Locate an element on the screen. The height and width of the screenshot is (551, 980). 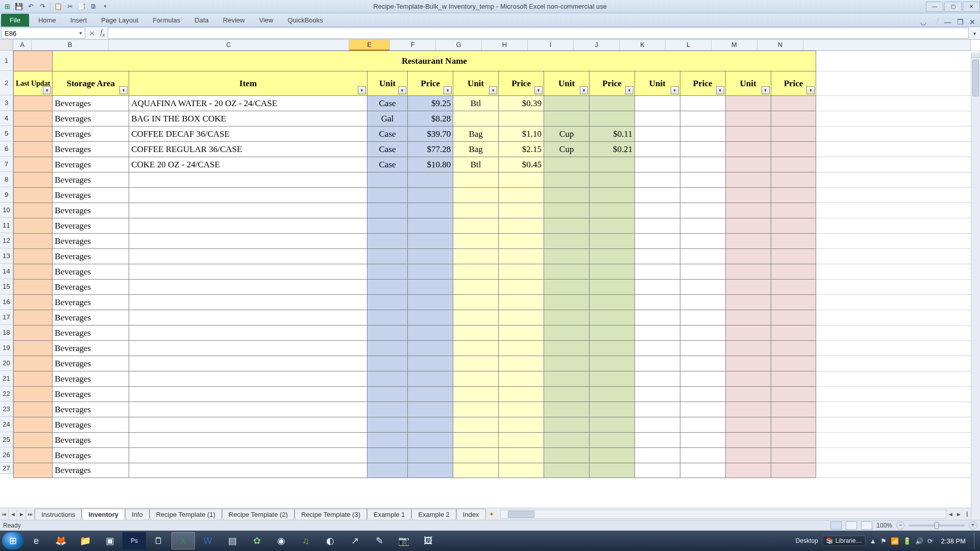
cell-B17: Beverages is located at coordinates (91, 318).